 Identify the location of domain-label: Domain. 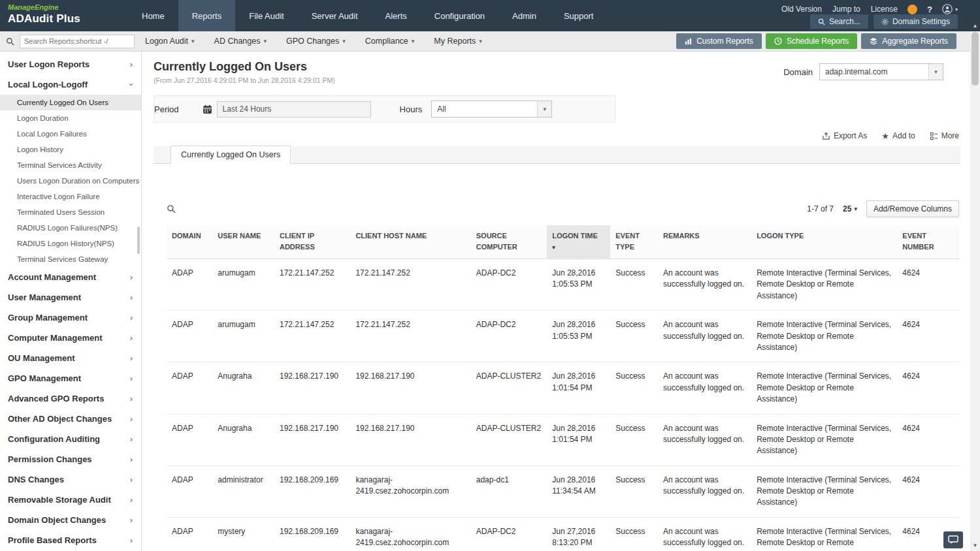
(798, 72).